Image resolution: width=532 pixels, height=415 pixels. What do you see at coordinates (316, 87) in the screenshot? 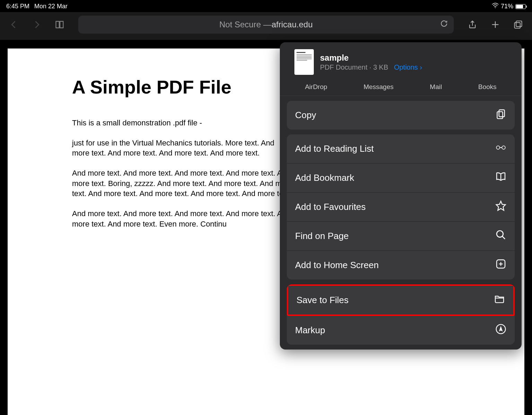
I see `share-app-airdrop: AirDrop` at bounding box center [316, 87].